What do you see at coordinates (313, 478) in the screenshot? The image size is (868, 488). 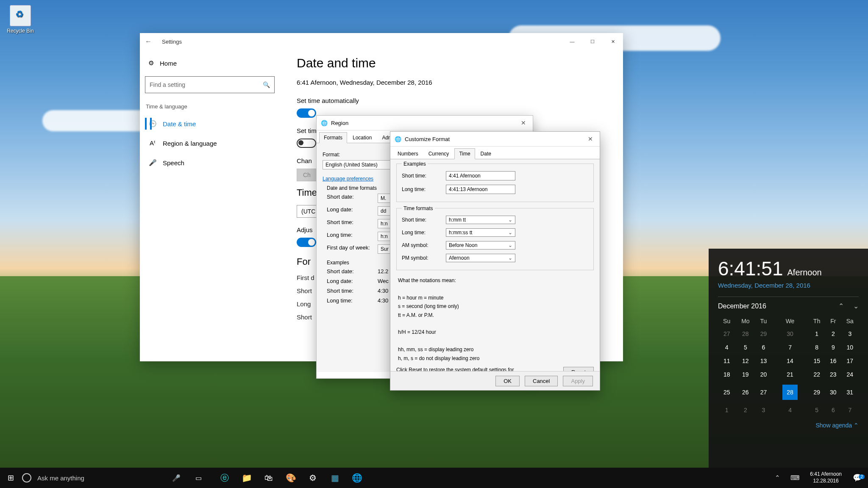 I see `settings-taskbar-icon: ⚙` at bounding box center [313, 478].